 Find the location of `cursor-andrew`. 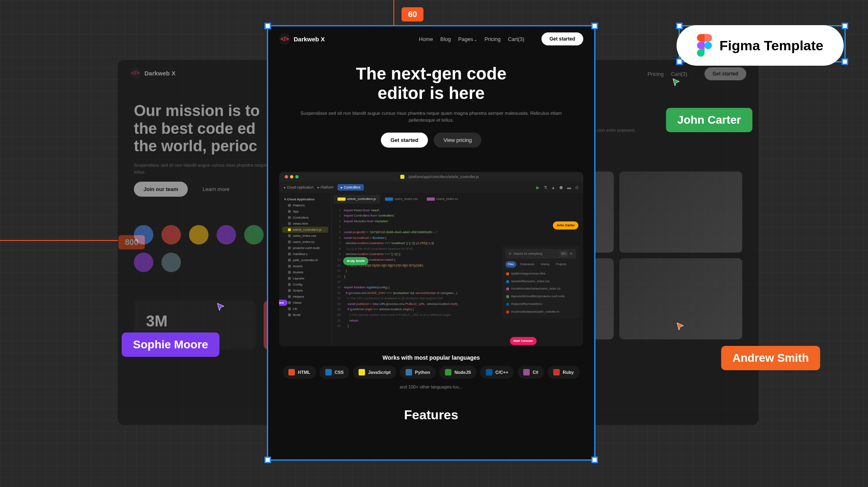

cursor-andrew is located at coordinates (681, 327).